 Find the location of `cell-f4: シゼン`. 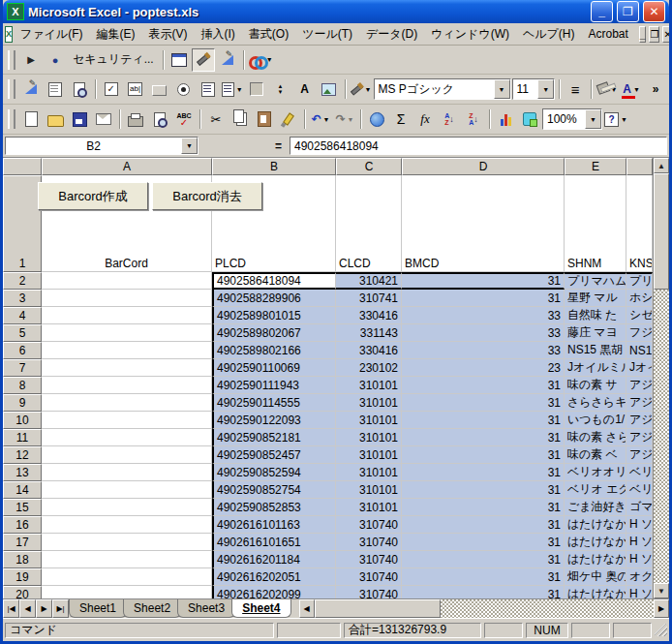

cell-f4: シゼン is located at coordinates (639, 316).